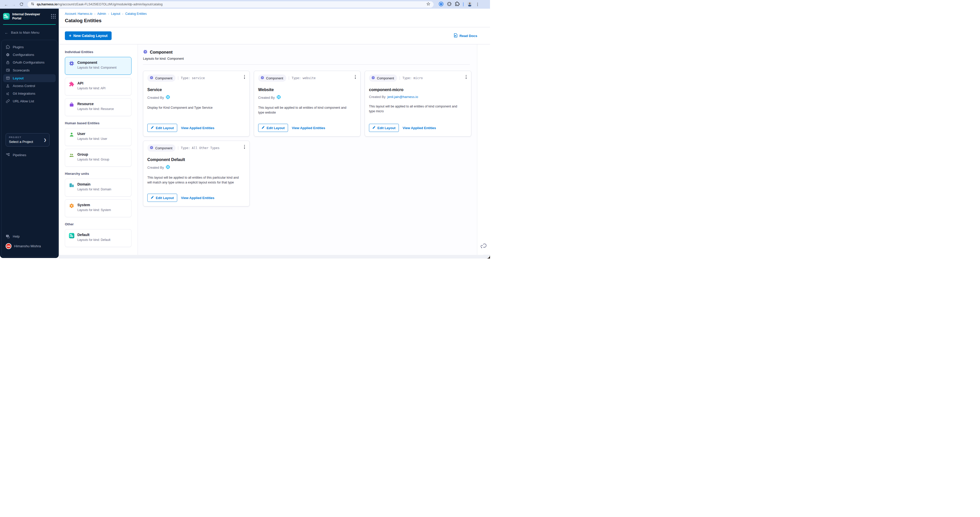 The image size is (980, 517). I want to click on entity-item-user: User Layouts for kind: User, so click(98, 137).